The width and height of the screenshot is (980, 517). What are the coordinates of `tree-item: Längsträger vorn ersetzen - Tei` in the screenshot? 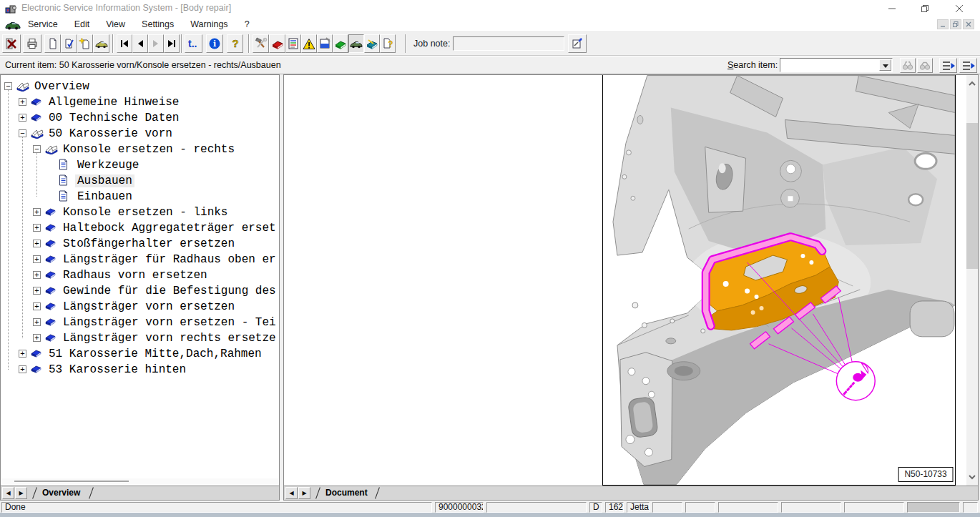 It's located at (140, 322).